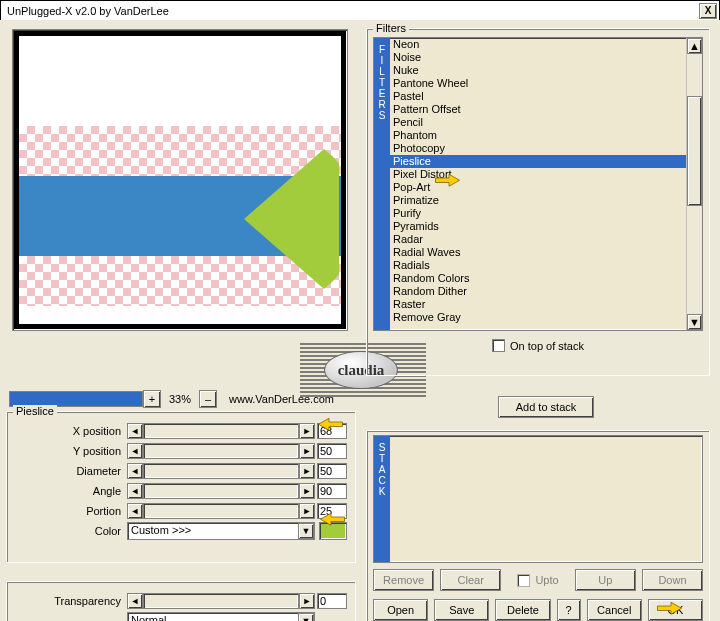 This screenshot has width=720, height=621. What do you see at coordinates (498, 346) in the screenshot?
I see `on-top-checkbox` at bounding box center [498, 346].